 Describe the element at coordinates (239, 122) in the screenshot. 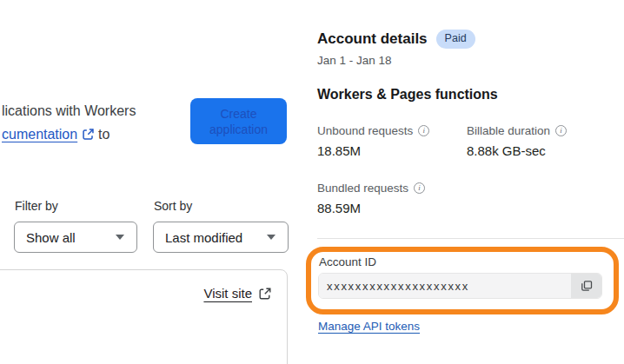

I see `create-application-label: Create application` at that location.